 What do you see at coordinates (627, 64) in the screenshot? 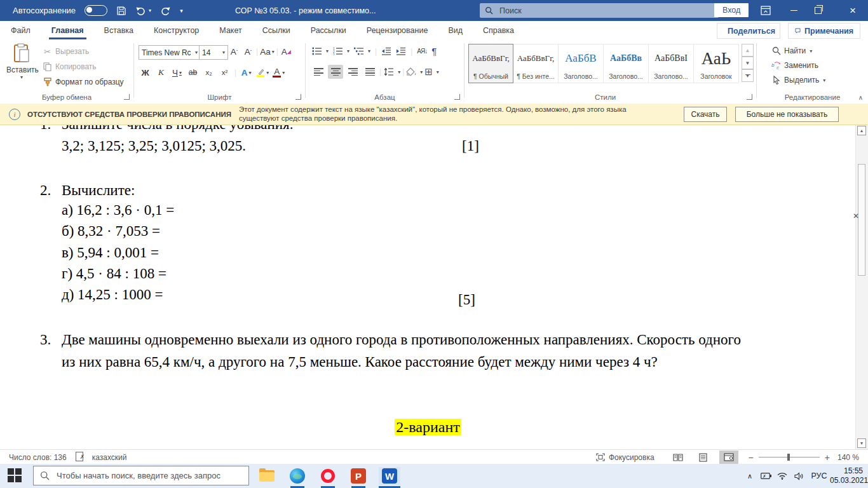
I see `style-heading2: АаБбВв Заголово...` at bounding box center [627, 64].